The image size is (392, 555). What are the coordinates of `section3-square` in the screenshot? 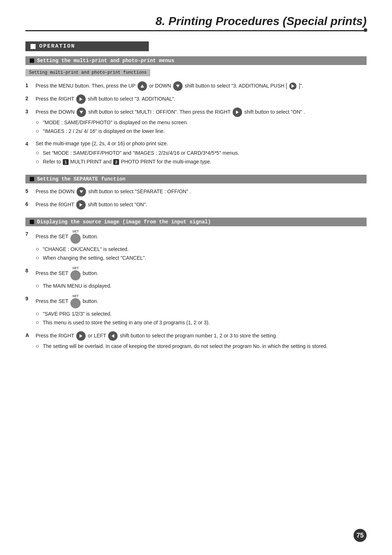 It's located at (32, 222).